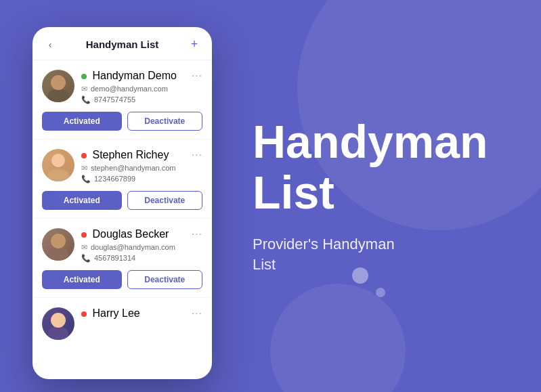 This screenshot has width=541, height=392. Describe the element at coordinates (142, 248) in the screenshot. I see `email-row: ✉ douglas@handyman.com` at that location.